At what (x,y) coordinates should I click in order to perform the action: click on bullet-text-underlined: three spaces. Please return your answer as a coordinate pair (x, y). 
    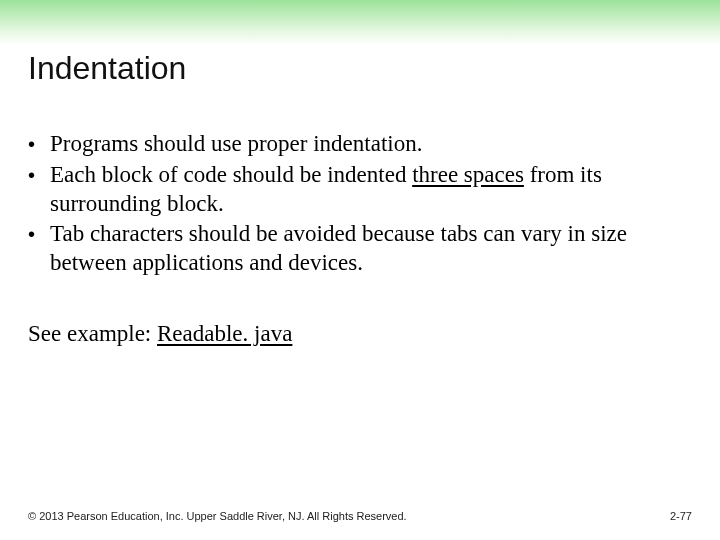
    Looking at the image, I should click on (468, 174).